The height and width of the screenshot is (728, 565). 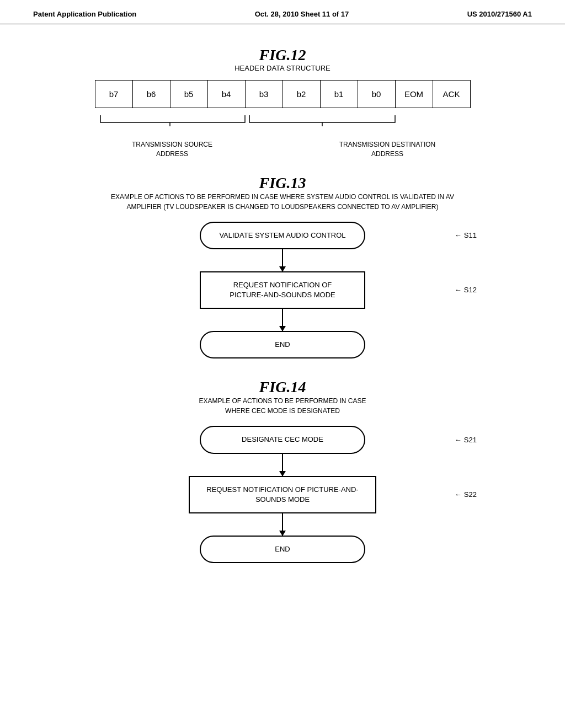 What do you see at coordinates (85, 14) in the screenshot?
I see `header-left: Patent Application Publication` at bounding box center [85, 14].